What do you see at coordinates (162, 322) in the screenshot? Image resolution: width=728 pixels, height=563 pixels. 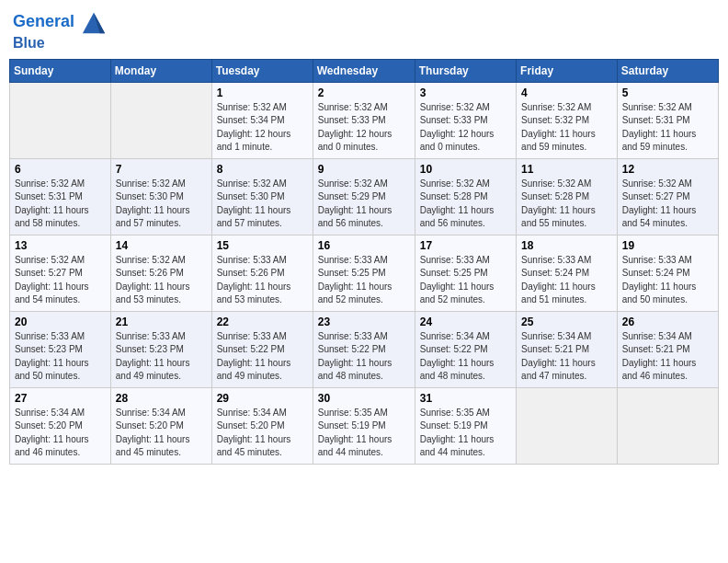 I see `day-number: 21` at bounding box center [162, 322].